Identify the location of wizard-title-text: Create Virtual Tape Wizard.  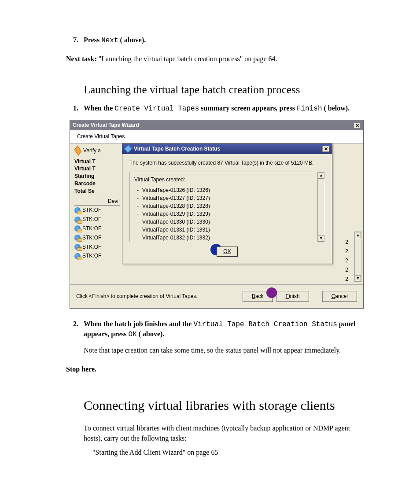
(106, 125).